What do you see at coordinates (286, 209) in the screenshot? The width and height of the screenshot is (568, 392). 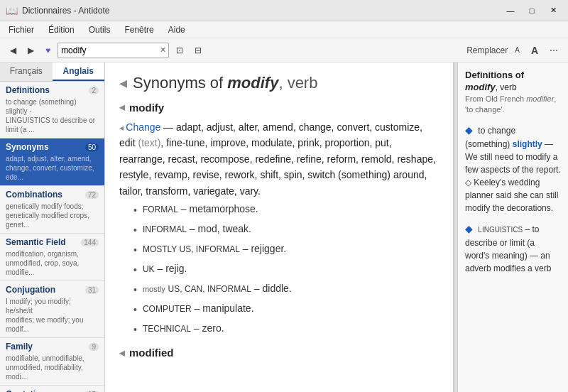 I see `list-item: • FORMAL – metamorphose.` at bounding box center [286, 209].